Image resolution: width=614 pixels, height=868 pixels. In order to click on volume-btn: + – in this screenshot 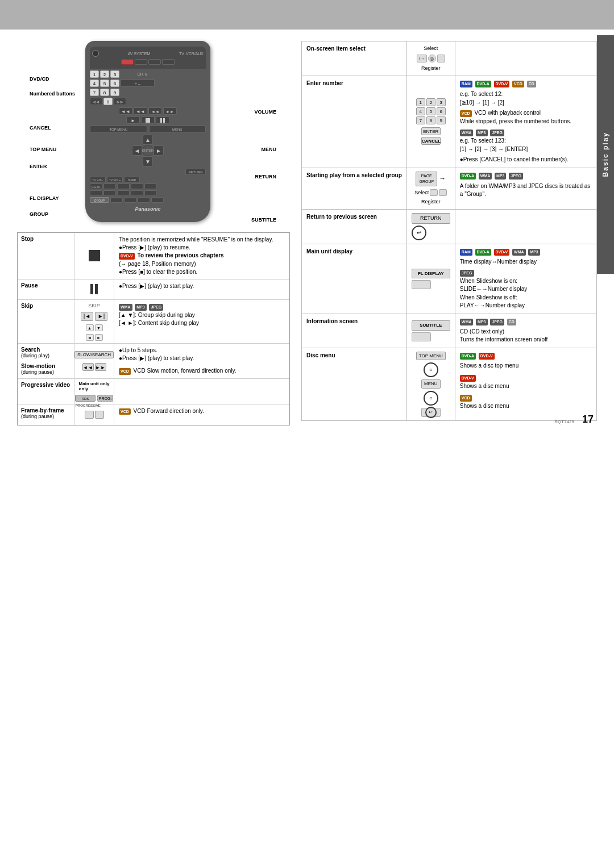, I will do `click(138, 83)`.